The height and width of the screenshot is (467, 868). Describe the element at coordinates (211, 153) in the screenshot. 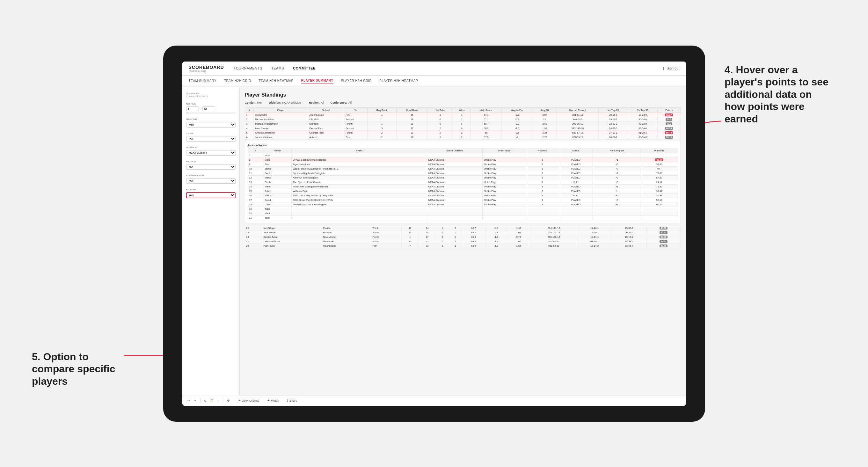

I see `division-select: NCAA Division I` at that location.